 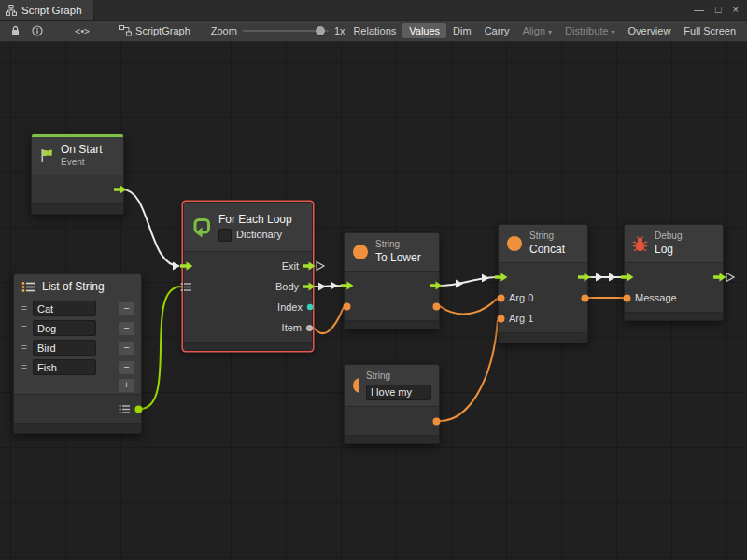 I want to click on info-icon, so click(x=37, y=31).